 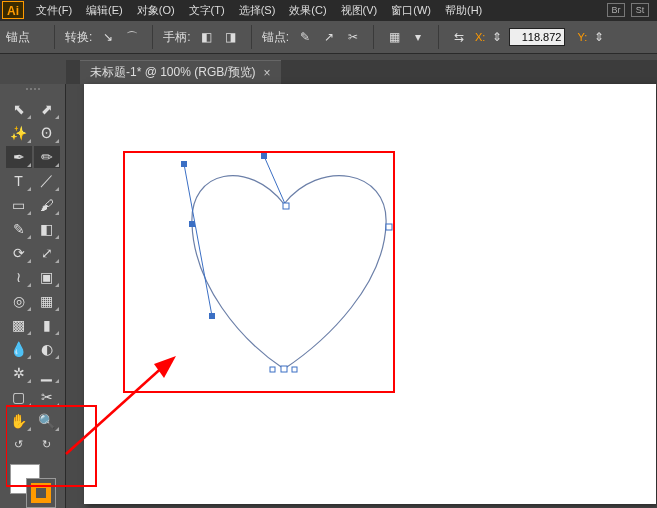 What do you see at coordinates (362, 72) in the screenshot?
I see `document-tab-strip: 未标题-1* @ 100% (RGB/预览) ×` at bounding box center [362, 72].